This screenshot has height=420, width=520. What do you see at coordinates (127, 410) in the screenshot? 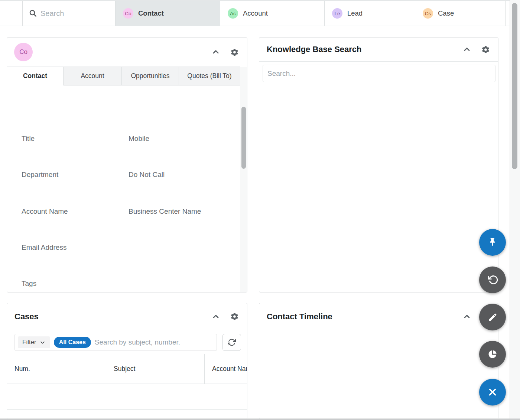
I see `empty-table-row` at bounding box center [127, 410].